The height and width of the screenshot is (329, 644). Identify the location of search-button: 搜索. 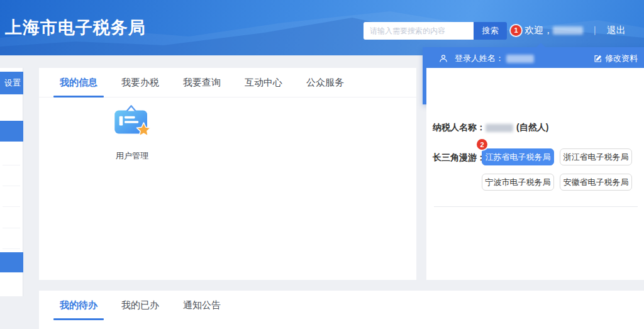
(491, 31).